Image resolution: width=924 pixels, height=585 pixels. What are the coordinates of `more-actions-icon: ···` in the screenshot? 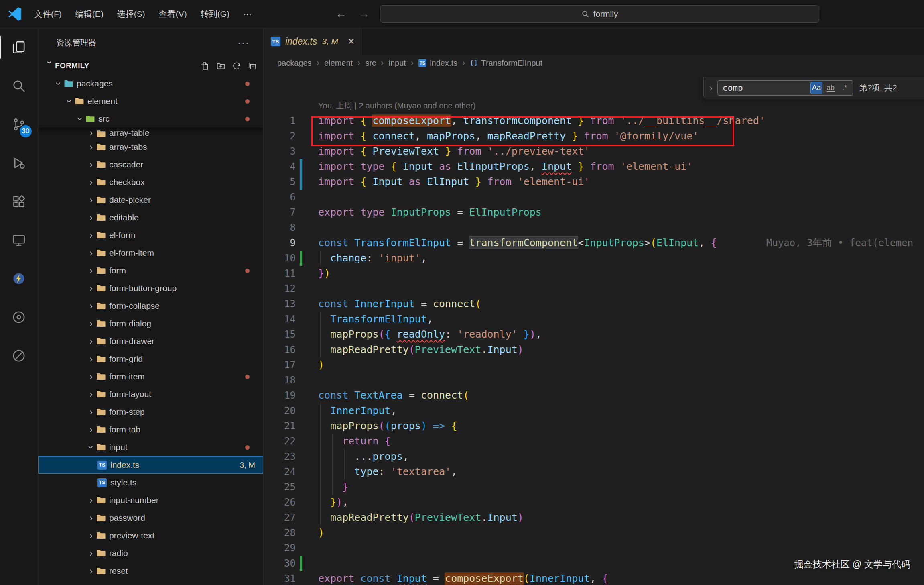 It's located at (244, 43).